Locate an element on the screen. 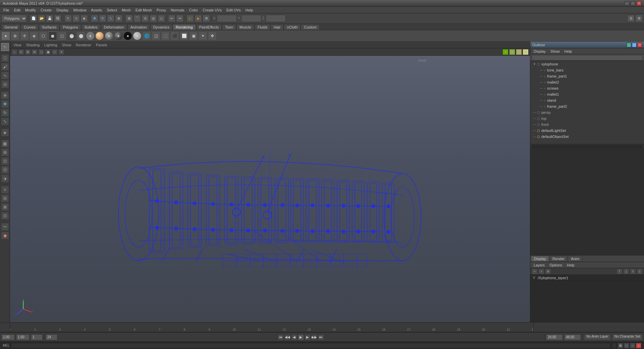  vp-tan-light: ● is located at coordinates (519, 52).